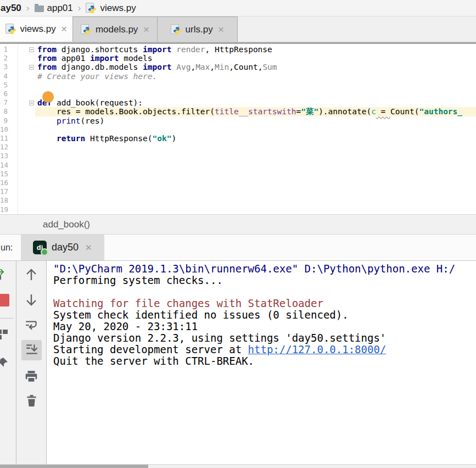 The image size is (476, 468). Describe the element at coordinates (74, 466) in the screenshot. I see `scrollbar-thumb` at that location.